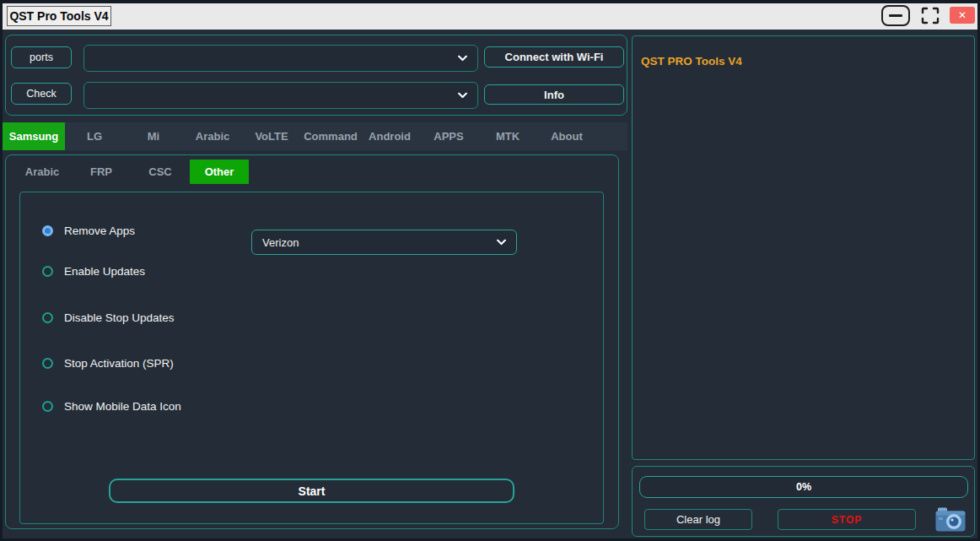 This screenshot has width=980, height=541. What do you see at coordinates (280, 243) in the screenshot?
I see `carrier-select-value: Verizon` at bounding box center [280, 243].